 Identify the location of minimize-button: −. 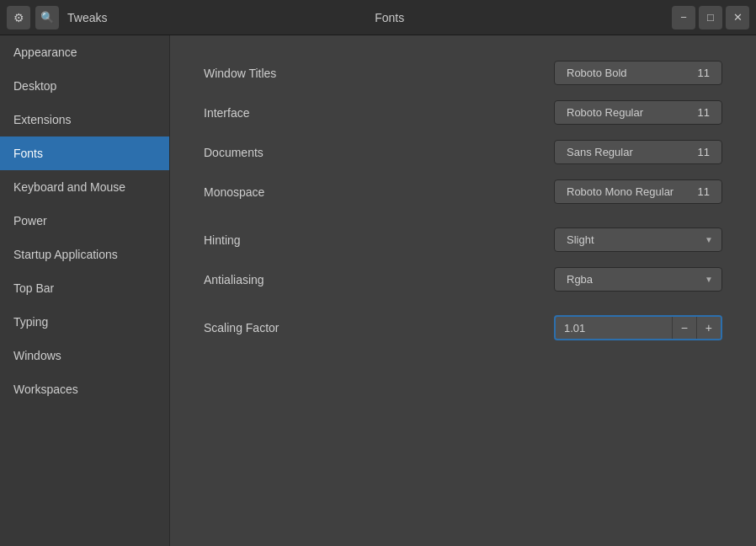
(684, 18).